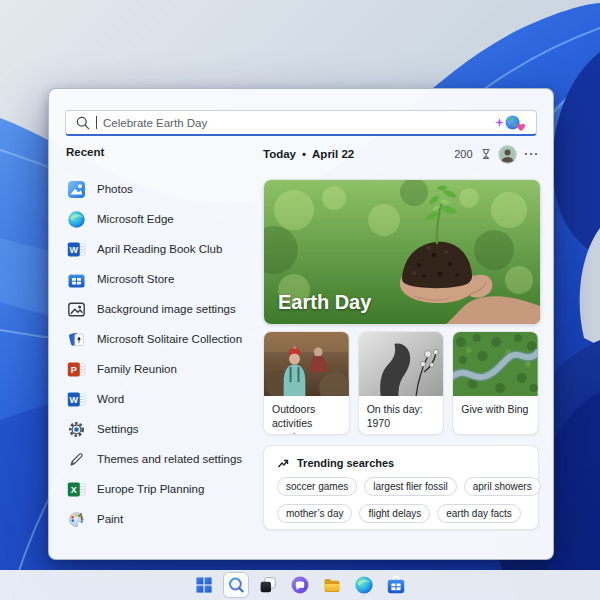 The height and width of the screenshot is (600, 600). Describe the element at coordinates (162, 309) in the screenshot. I see `recent-item-background-image-settings: Background image settings` at that location.